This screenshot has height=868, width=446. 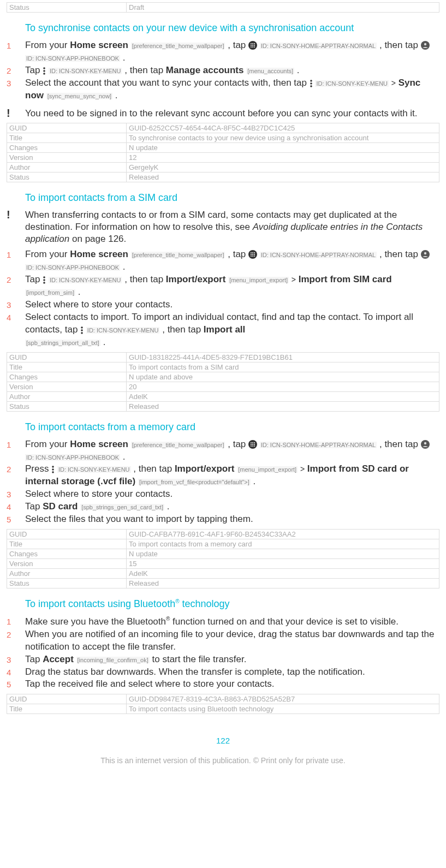 I want to click on id-tag: ID: ICN-SONY-APP-PHONEBOOK, so click(x=73, y=58).